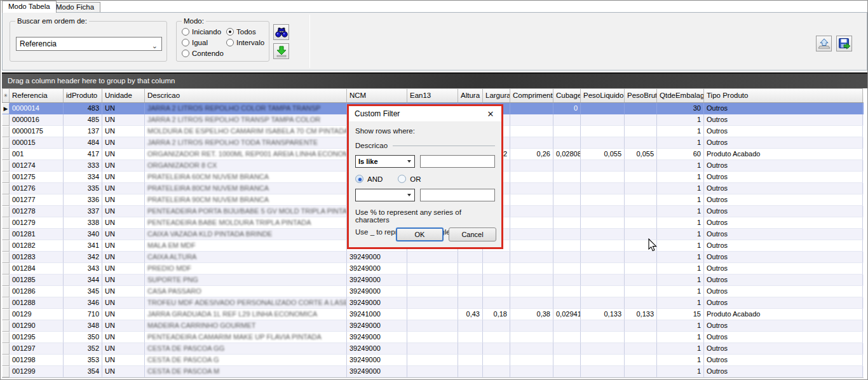 The height and width of the screenshot is (380, 868). I want to click on cell-ref: 001284, so click(37, 269).